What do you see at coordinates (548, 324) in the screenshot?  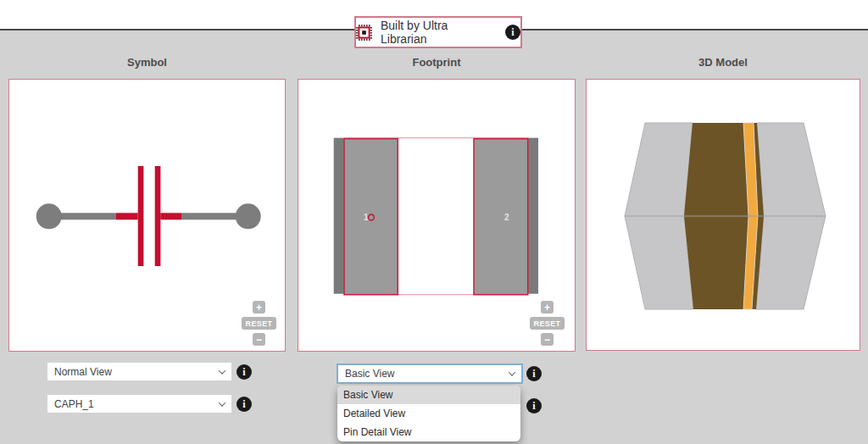 I see `footprint-reset-button: RESET` at bounding box center [548, 324].